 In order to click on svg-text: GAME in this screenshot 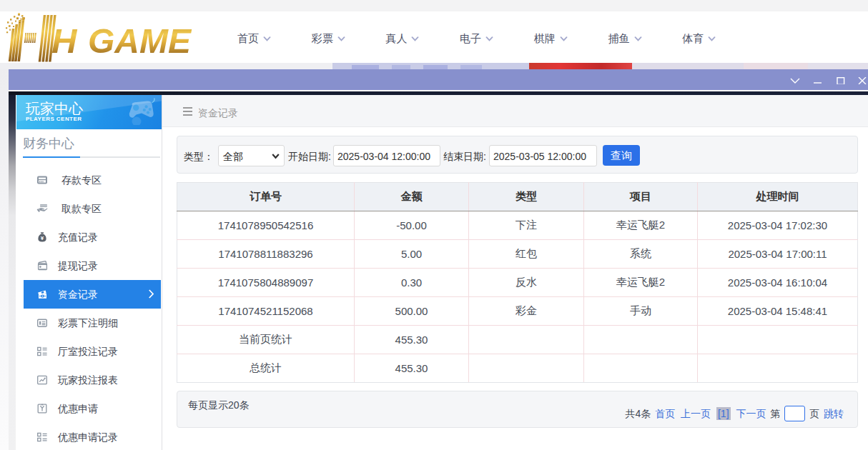, I will do `click(140, 41)`.